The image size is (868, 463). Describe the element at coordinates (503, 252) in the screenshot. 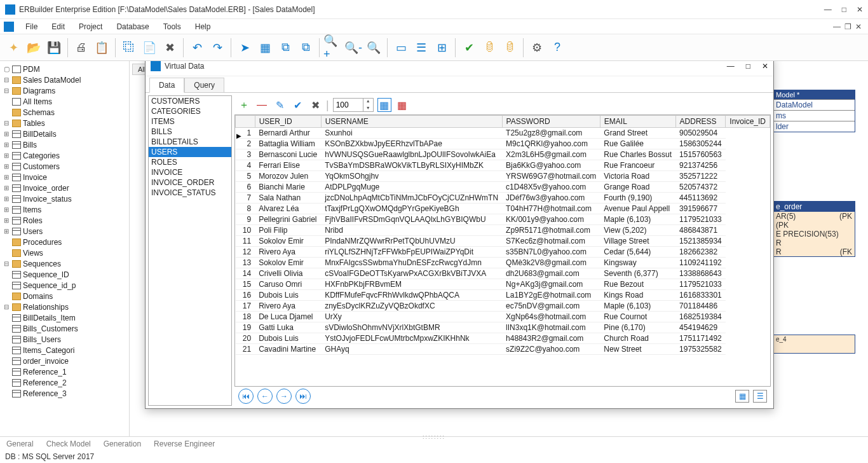

I see `table-row: 12Rivero AyariYLQLfSZHNjTzFFWkbFpEUPIWai…` at that location.